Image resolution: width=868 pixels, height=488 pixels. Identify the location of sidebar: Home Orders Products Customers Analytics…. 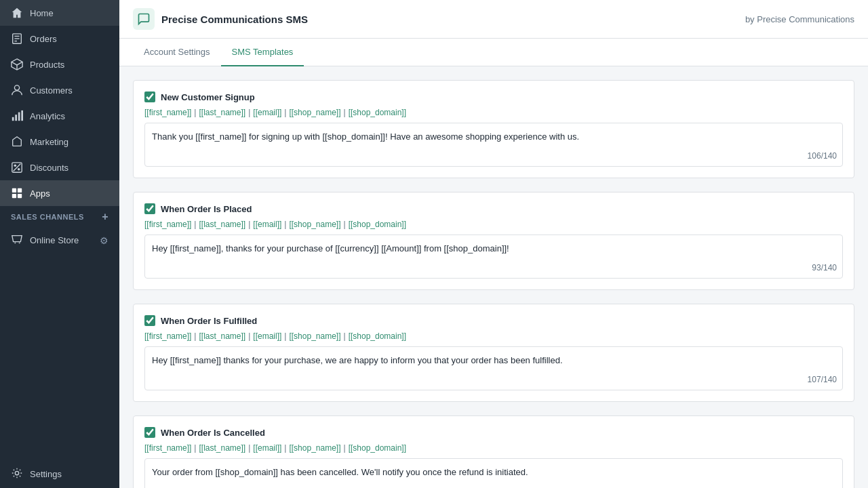
(60, 244).